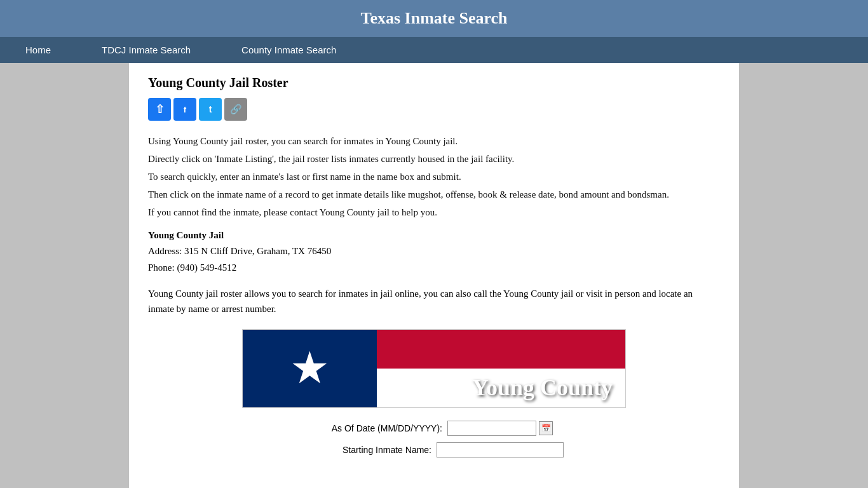 The height and width of the screenshot is (488, 868). Describe the element at coordinates (163, 268) in the screenshot. I see `phone-label: Phone:` at that location.